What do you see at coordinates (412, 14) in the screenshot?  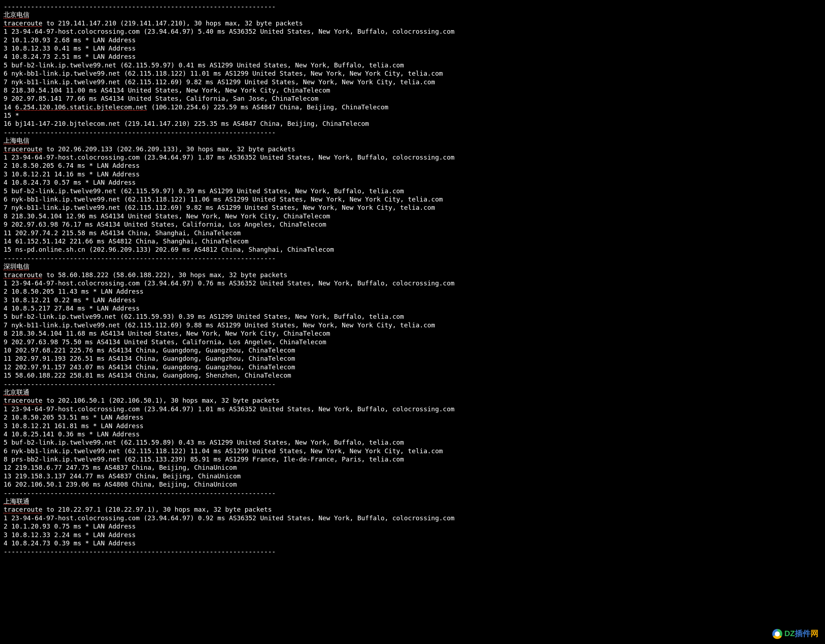 I see `section-title: 北京电信` at bounding box center [412, 14].